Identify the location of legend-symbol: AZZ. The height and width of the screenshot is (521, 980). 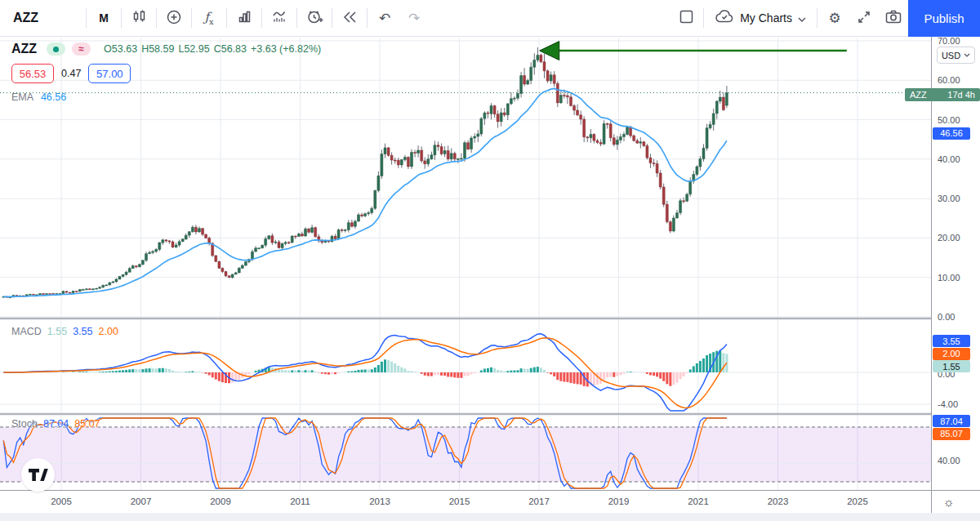
(24, 49).